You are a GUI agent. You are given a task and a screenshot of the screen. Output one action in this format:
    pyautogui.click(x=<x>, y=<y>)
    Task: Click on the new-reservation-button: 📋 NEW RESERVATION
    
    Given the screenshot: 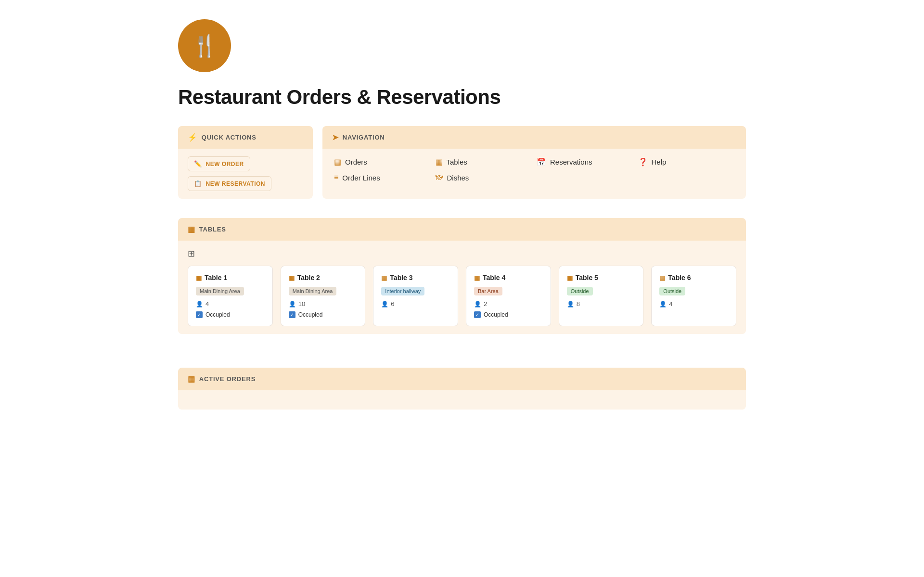 What is the action you would take?
    pyautogui.click(x=230, y=184)
    